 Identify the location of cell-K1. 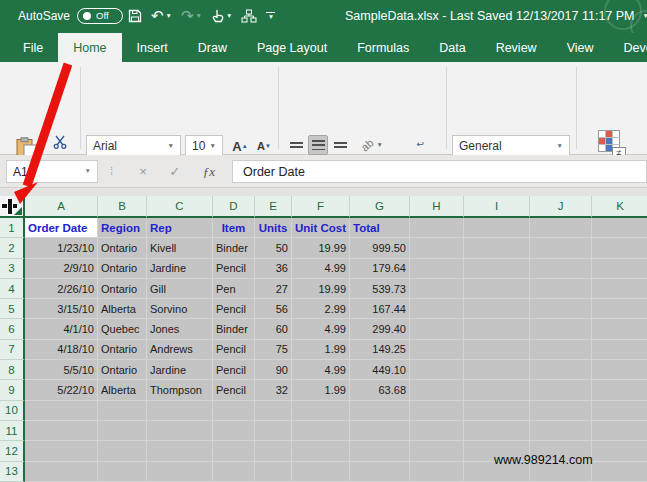
(620, 228).